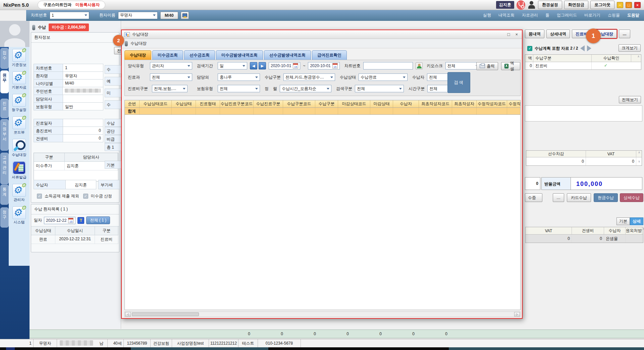 The image size is (644, 350). I want to click on minimize-button, so click(620, 5).